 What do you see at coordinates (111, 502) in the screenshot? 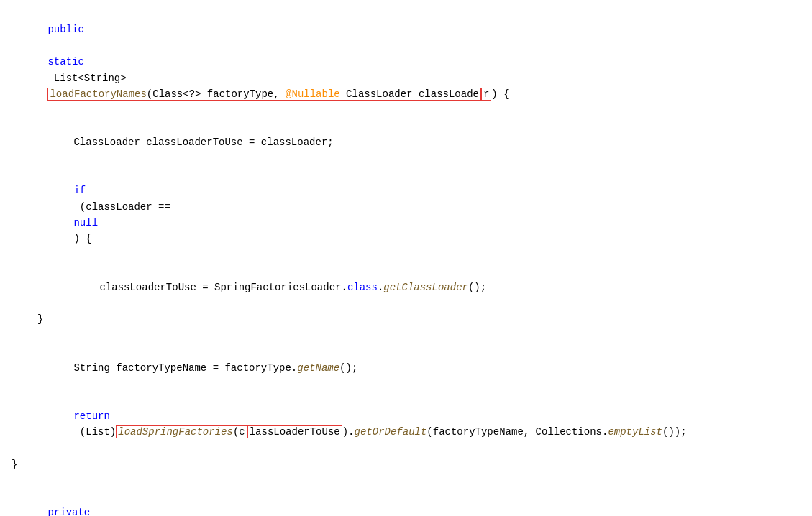
I see `line-content: private static Map<String, List<String>>…` at bounding box center [111, 502].